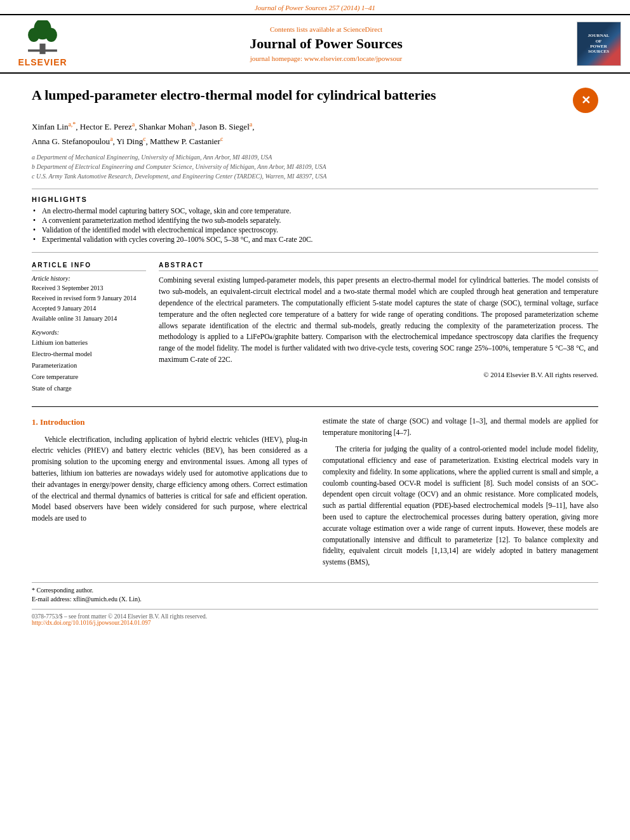 Image resolution: width=630 pixels, height=840 pixels. I want to click on issn-line: 0378-7753/$ – see front matter © 2014 El…, so click(315, 617).